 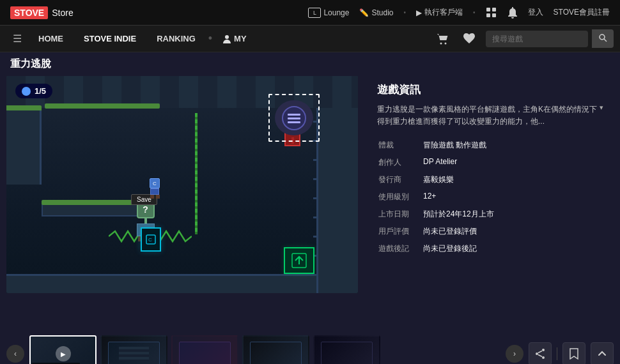 What do you see at coordinates (376, 13) in the screenshot?
I see `studio-link: ✏️ Studio` at bounding box center [376, 13].